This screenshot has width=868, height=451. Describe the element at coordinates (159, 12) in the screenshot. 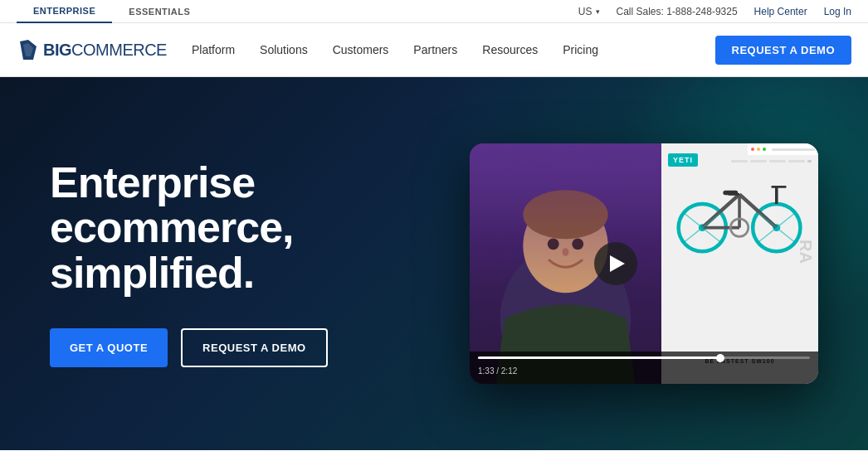

I see `tab-essentials: ESSENTIALS` at that location.